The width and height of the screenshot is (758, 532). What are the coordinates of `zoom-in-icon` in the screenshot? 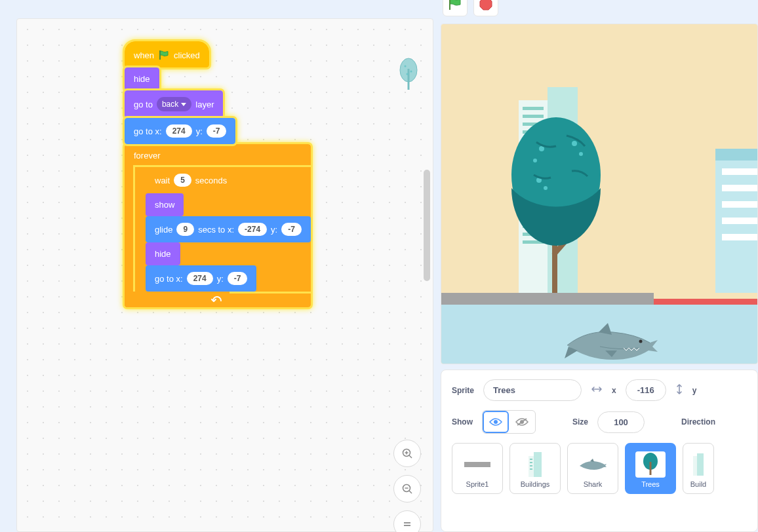 It's located at (407, 453).